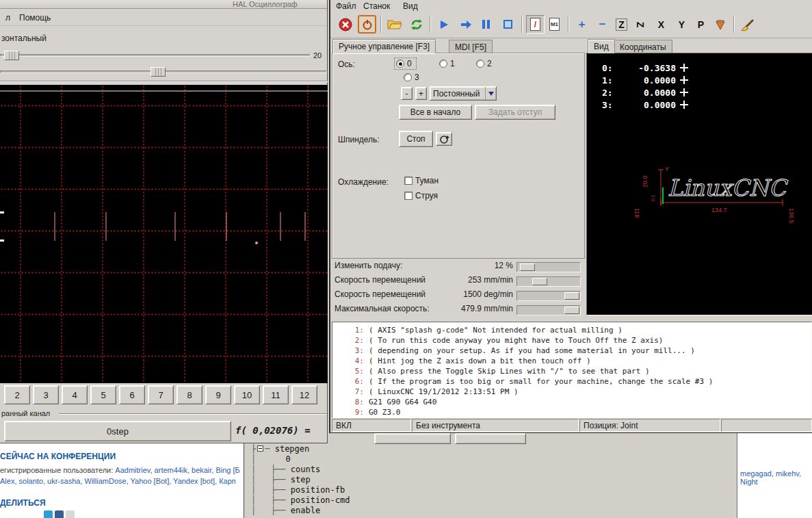 The height and width of the screenshot is (518, 812). I want to click on view-perspective-button: P, so click(700, 25).